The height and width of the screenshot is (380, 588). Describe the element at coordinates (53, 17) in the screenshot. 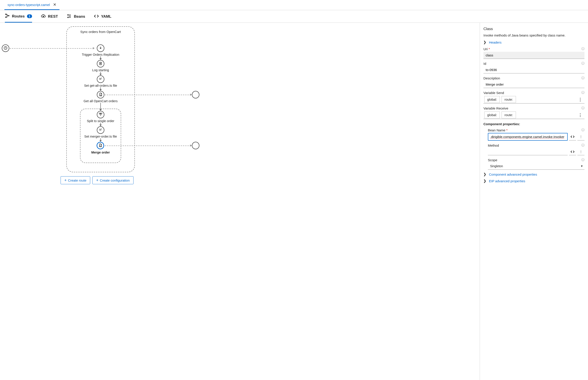

I see `tab-label: REST` at that location.